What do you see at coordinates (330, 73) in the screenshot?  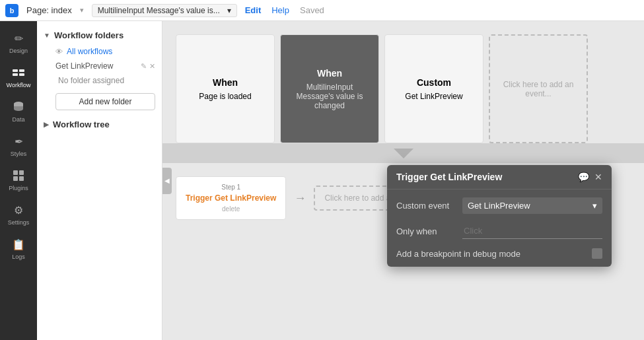 I see `event-title-1: When` at bounding box center [330, 73].